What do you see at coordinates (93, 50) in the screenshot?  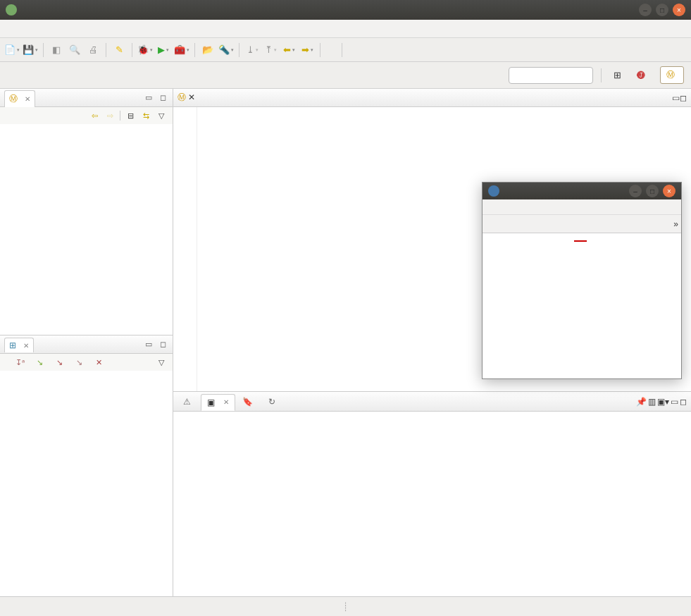 I see `print-button: 🖨` at bounding box center [93, 50].